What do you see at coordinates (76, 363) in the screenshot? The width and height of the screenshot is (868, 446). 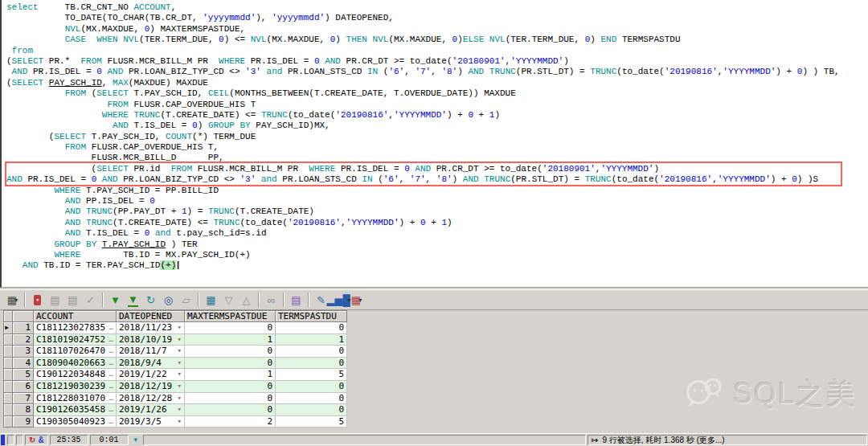 I see `cell: C180904020663…` at bounding box center [76, 363].